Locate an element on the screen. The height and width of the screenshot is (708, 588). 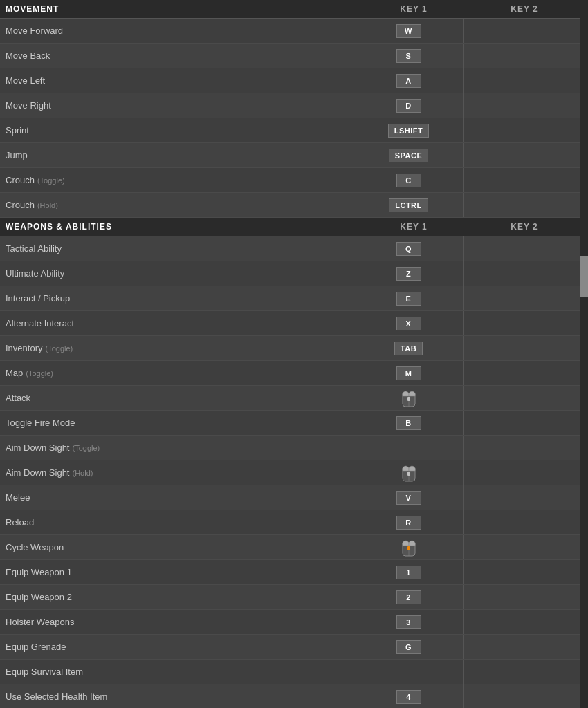
key1-cell-weapons-10: V is located at coordinates (408, 498).